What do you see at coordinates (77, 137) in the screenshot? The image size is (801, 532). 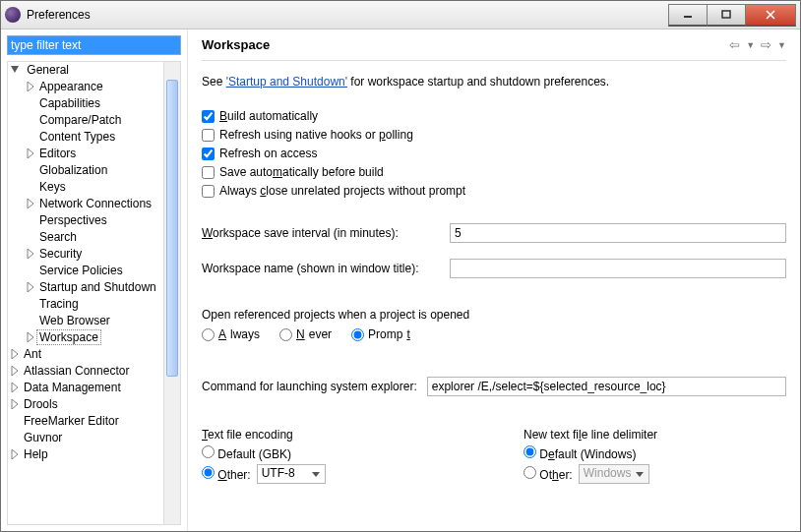 I see `tree-item-contenttypes: Content Types` at bounding box center [77, 137].